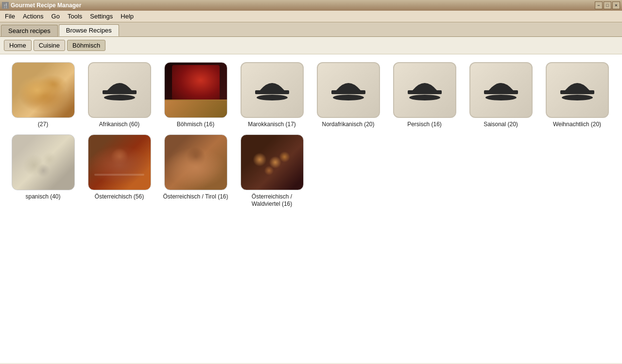 The width and height of the screenshot is (622, 364). Describe the element at coordinates (43, 171) in the screenshot. I see `list-item: spanisch (40)` at that location.